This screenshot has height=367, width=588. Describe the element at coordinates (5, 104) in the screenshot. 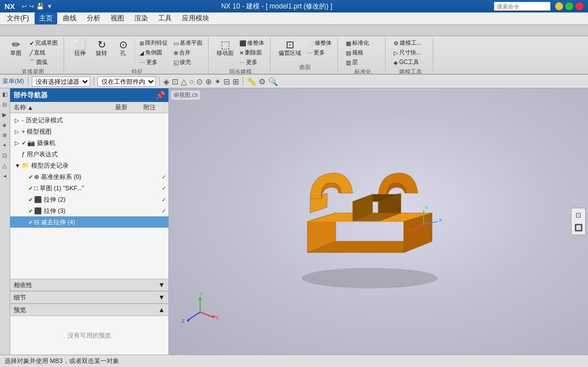

I see `side-icon-2: ⊟` at that location.